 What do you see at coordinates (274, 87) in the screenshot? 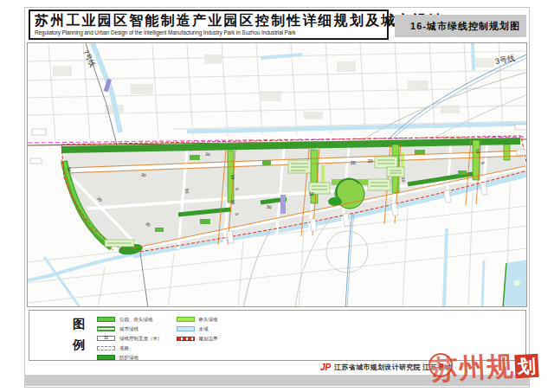
I see `background-buildings` at bounding box center [274, 87].